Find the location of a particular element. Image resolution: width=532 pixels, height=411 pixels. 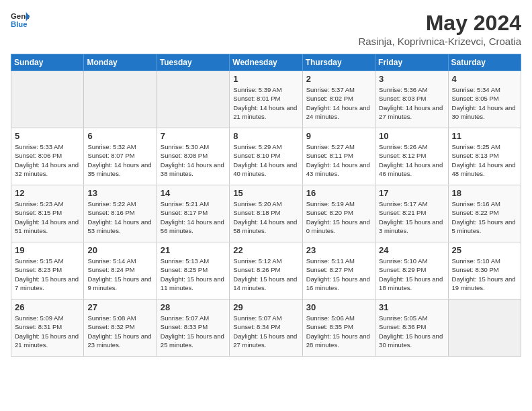

day-number: 26 is located at coordinates (47, 308).